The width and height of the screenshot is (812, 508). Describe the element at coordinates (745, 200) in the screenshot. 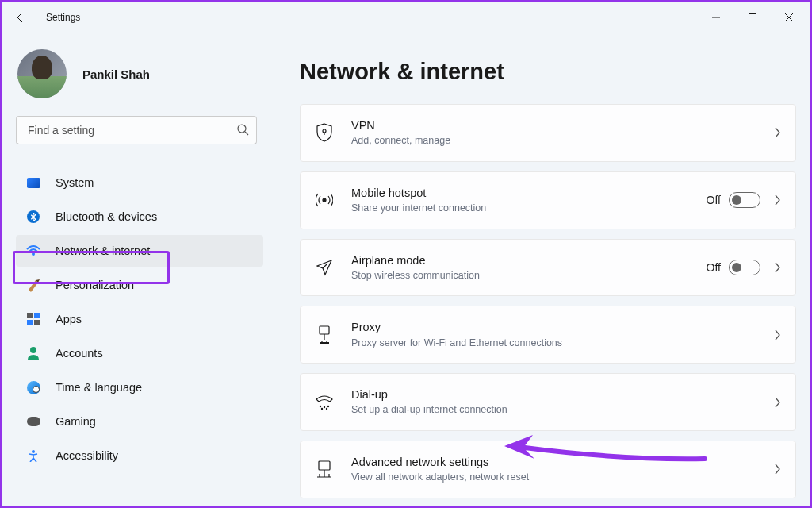

I see `hotspot-toggle` at that location.